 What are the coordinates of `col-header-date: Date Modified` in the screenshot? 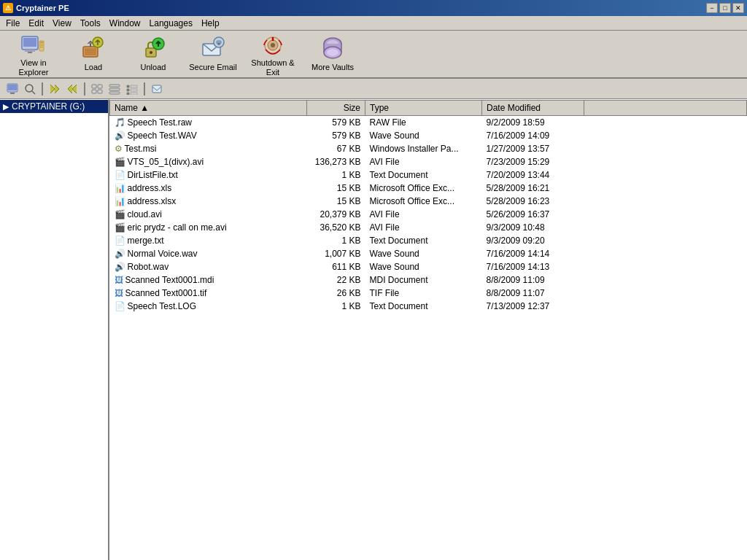 It's located at (533, 108).